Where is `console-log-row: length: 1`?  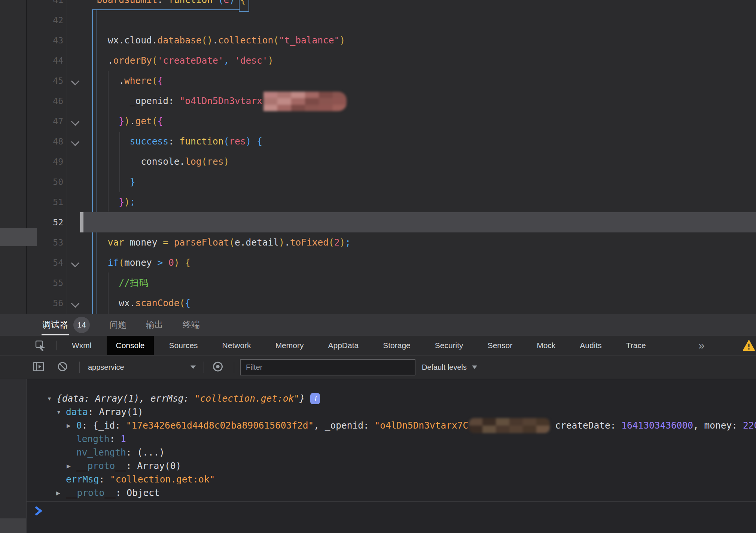 console-log-row: length: 1 is located at coordinates (391, 439).